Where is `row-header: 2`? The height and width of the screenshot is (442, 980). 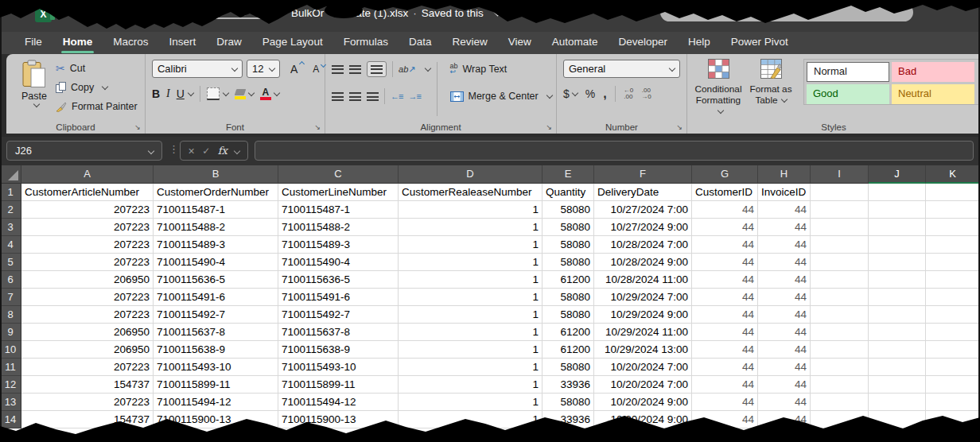
row-header: 2 is located at coordinates (11, 210).